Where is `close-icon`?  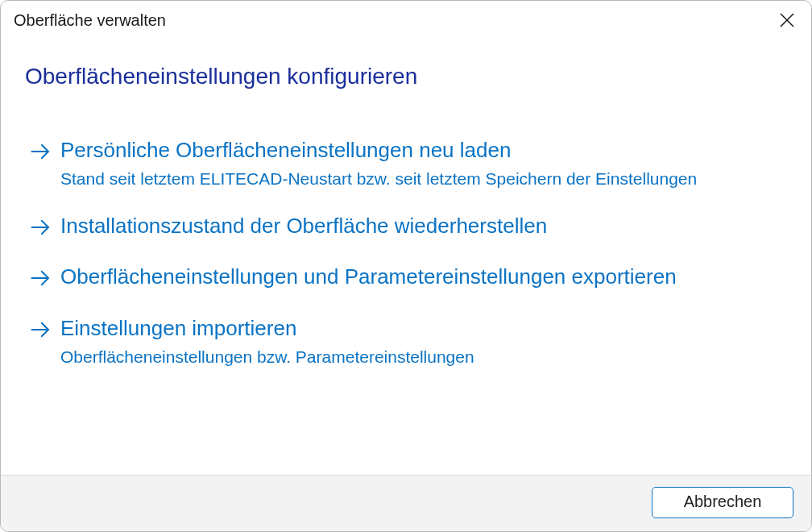 close-icon is located at coordinates (787, 20).